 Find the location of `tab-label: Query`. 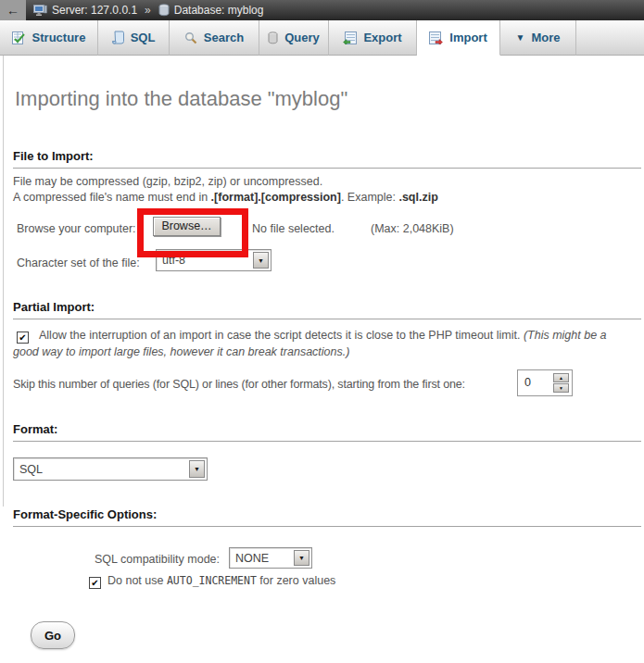

tab-label: Query is located at coordinates (302, 37).